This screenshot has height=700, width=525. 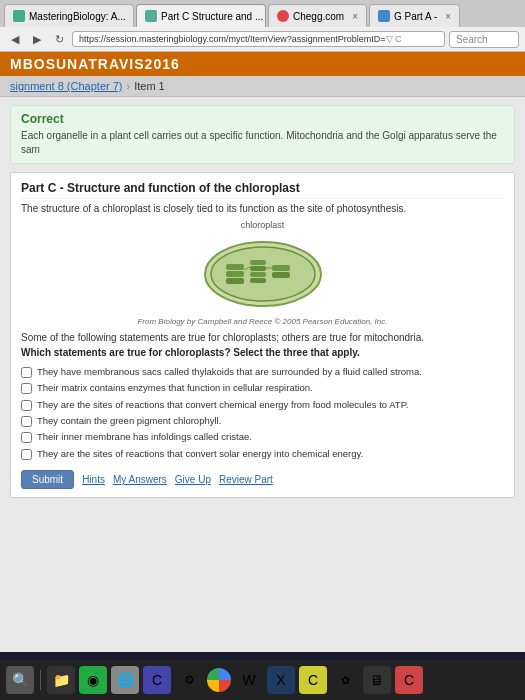 I want to click on taskbar: 🔍 📁 ◉ 🌐 C ⚙ W X C ✿ 🖥 C, so click(x=262, y=680).